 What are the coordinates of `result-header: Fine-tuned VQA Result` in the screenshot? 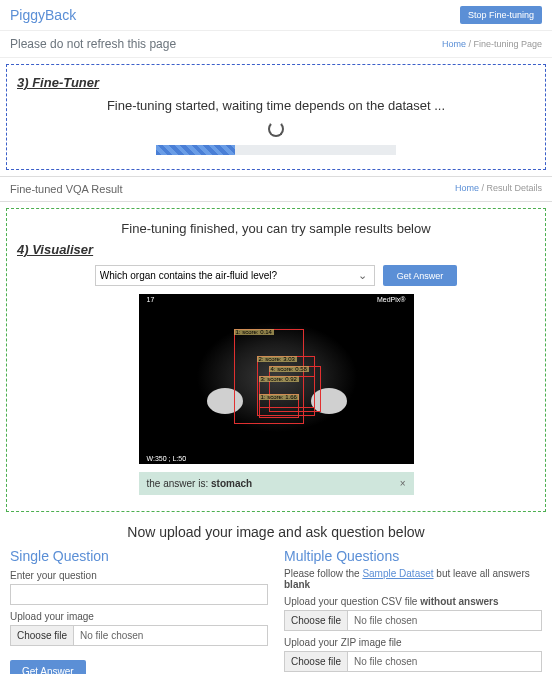 It's located at (66, 189).